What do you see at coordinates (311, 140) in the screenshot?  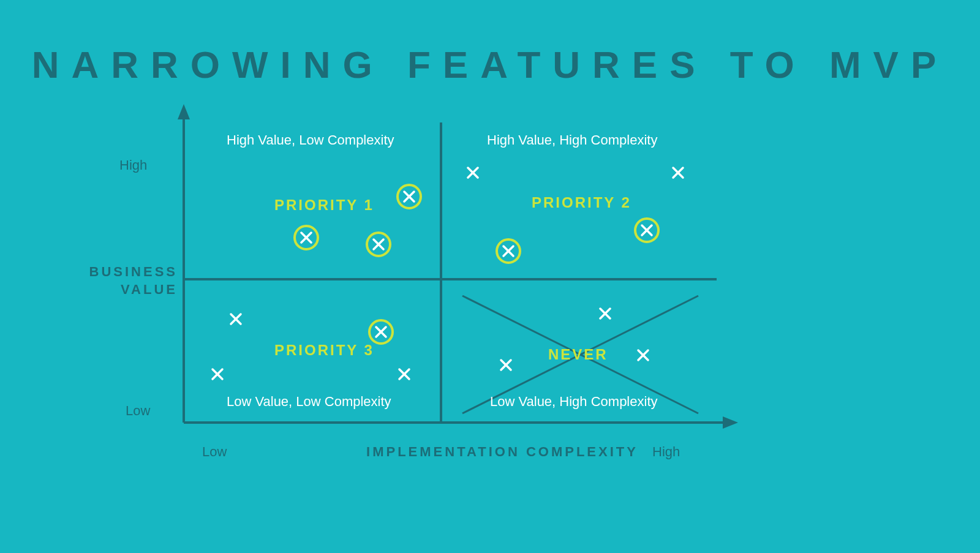 I see `quad-tl-desc: High Value, Low Complexity` at bounding box center [311, 140].